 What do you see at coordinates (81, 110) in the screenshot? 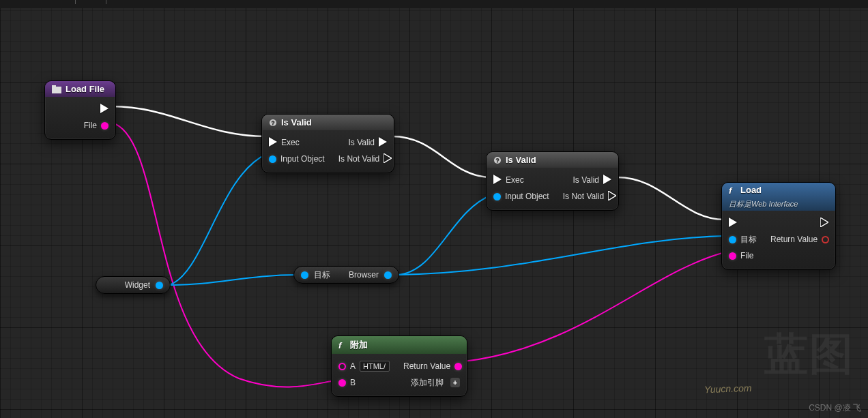
I see `node-load-file: Load File File` at bounding box center [81, 110].